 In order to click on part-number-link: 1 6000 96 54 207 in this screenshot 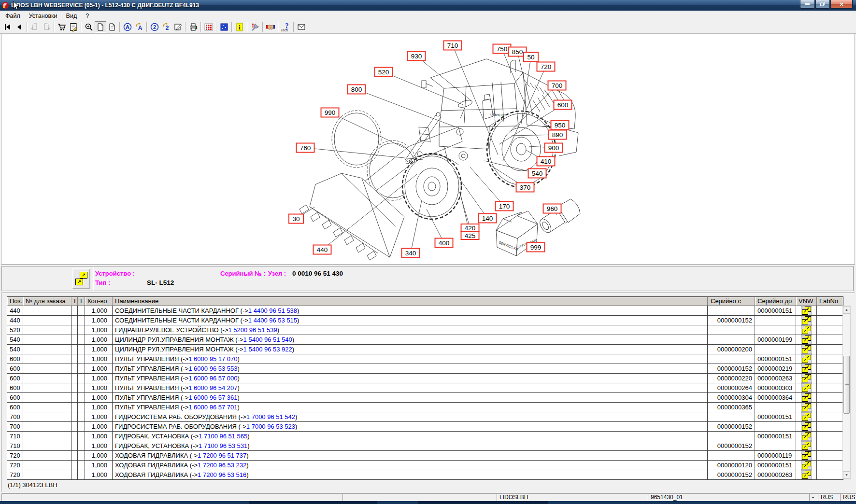, I will do `click(213, 388)`.